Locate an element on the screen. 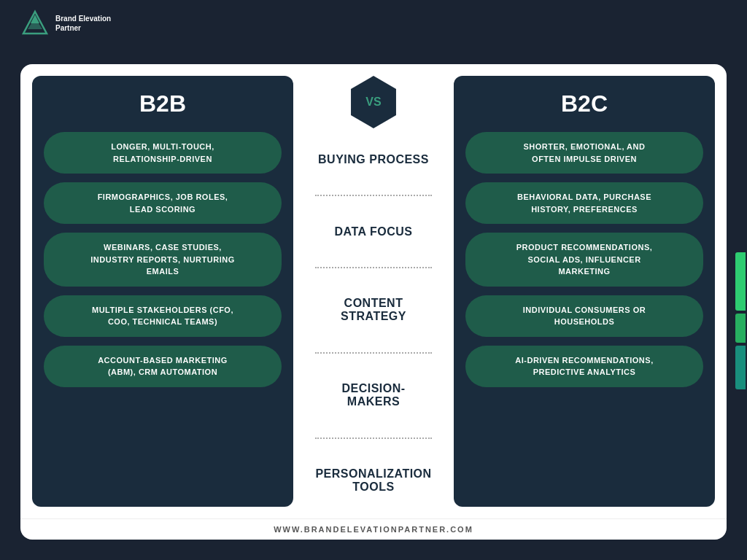 This screenshot has width=747, height=560. b2b-item-2: FIRMOGRAPHICS, JOB ROLES, LEAD SCORING is located at coordinates (163, 203).